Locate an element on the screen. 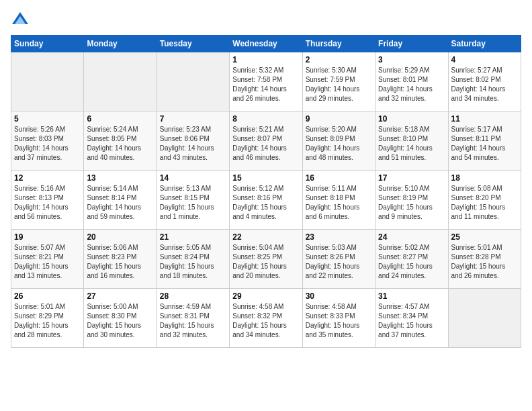  day-cell-31: 31Sunrise: 4:57 AMSunset: 8:34 PMDayligh… is located at coordinates (412, 318).